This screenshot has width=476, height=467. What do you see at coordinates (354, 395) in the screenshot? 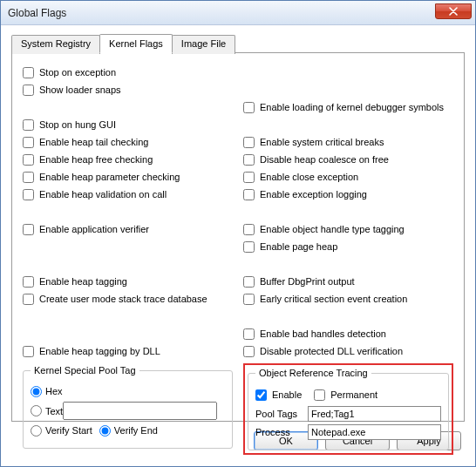
I see `chk-ort-permanent-label: Permanent` at bounding box center [354, 395].